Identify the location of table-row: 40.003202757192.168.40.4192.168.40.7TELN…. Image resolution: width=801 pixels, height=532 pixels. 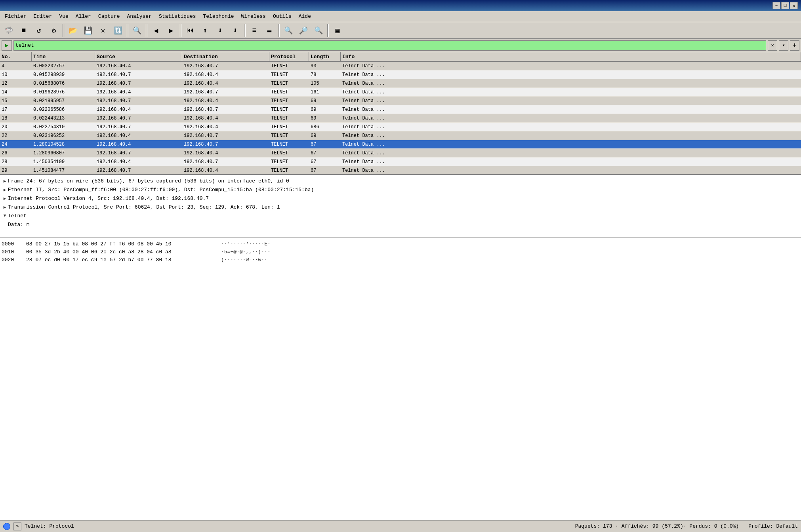
(400, 66).